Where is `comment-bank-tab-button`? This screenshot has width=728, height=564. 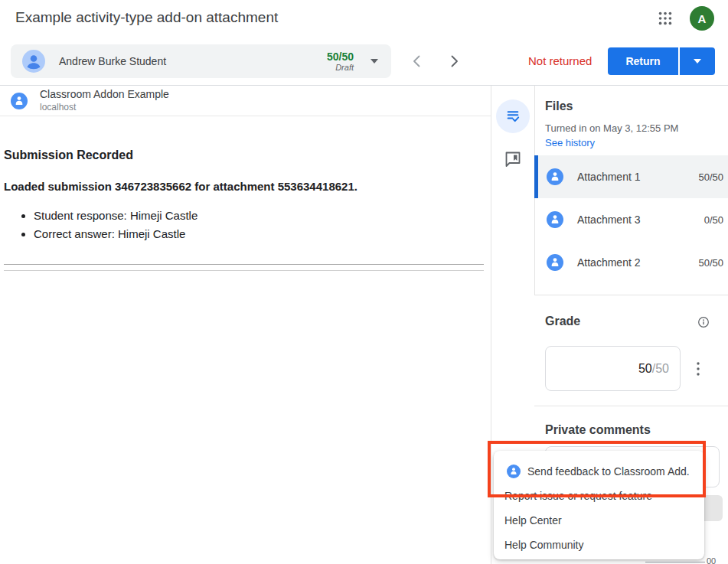 comment-bank-tab-button is located at coordinates (513, 159).